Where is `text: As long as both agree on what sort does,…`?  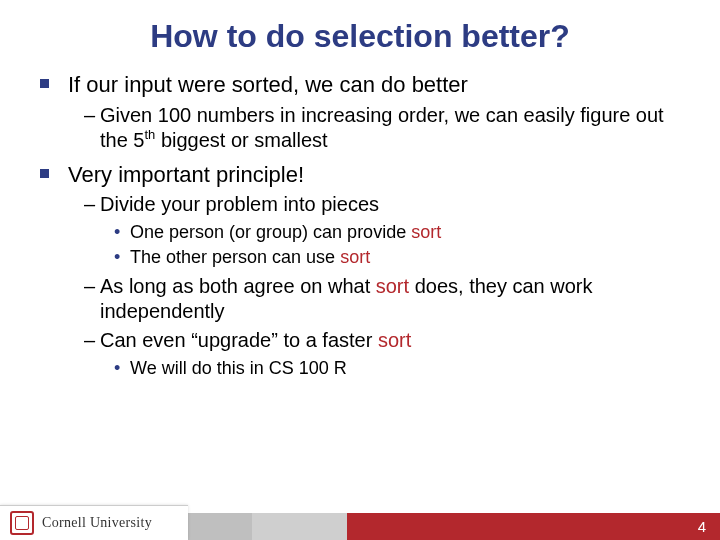
text: As long as both agree on what sort does,… is located at coordinates (346, 298).